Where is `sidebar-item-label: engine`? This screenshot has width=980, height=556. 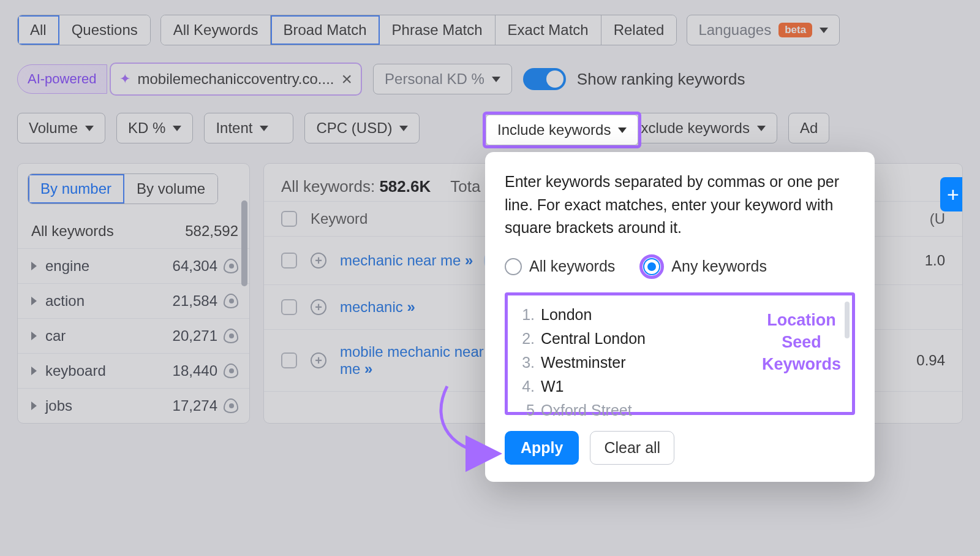
sidebar-item-label: engine is located at coordinates (67, 266).